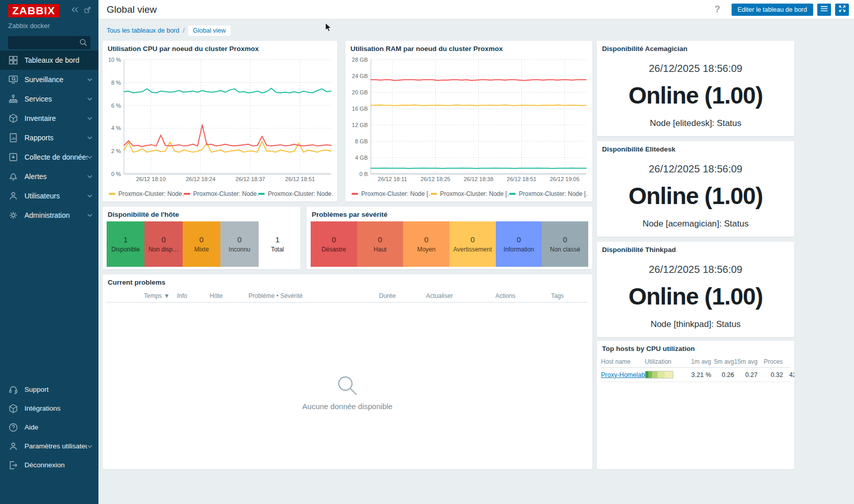 The width and height of the screenshot is (854, 504). I want to click on widget-title: Disponibilité de l'hôte, so click(202, 216).